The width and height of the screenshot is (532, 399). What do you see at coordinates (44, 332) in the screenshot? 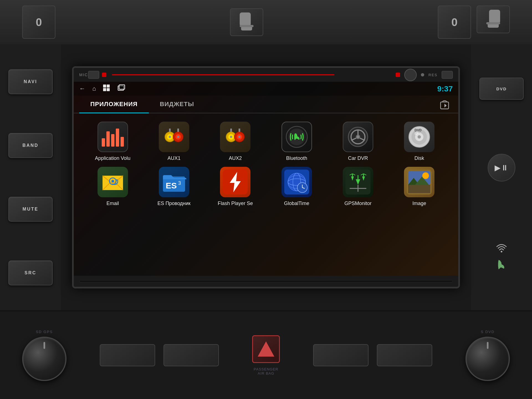
I see `sd-gps-label: SD GPS` at bounding box center [44, 332].